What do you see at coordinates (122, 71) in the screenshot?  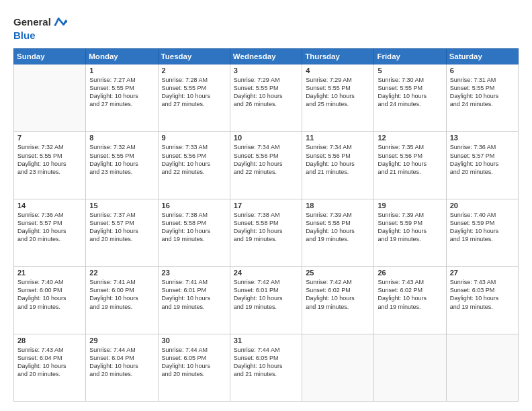 I see `day-number: 1` at bounding box center [122, 71].